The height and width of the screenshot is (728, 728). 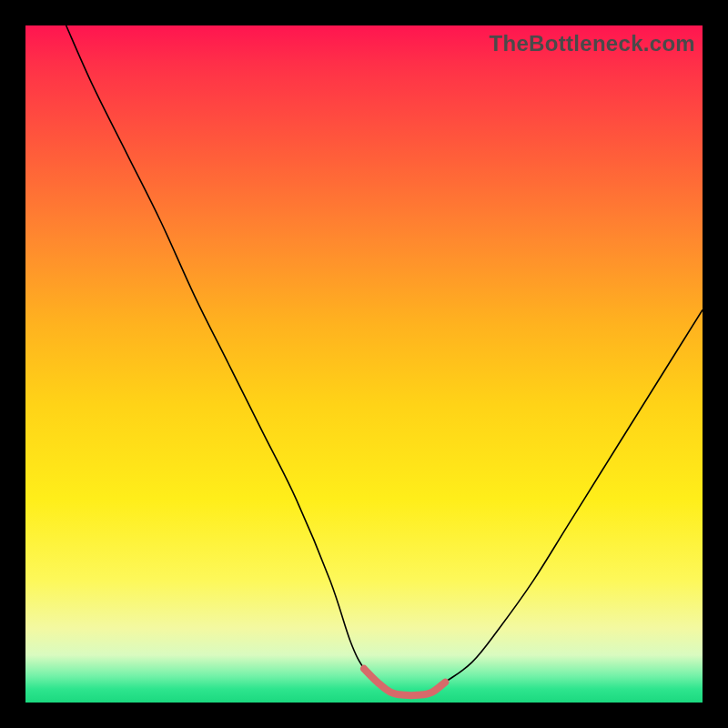 I want to click on optimal-zone-highlight, so click(x=404, y=682).